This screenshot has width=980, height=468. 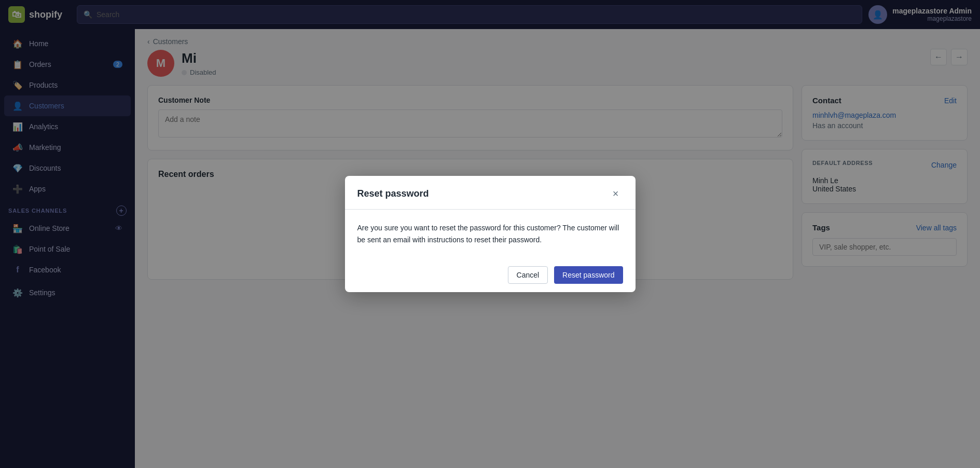 I want to click on modal-close-button: ×, so click(x=616, y=194).